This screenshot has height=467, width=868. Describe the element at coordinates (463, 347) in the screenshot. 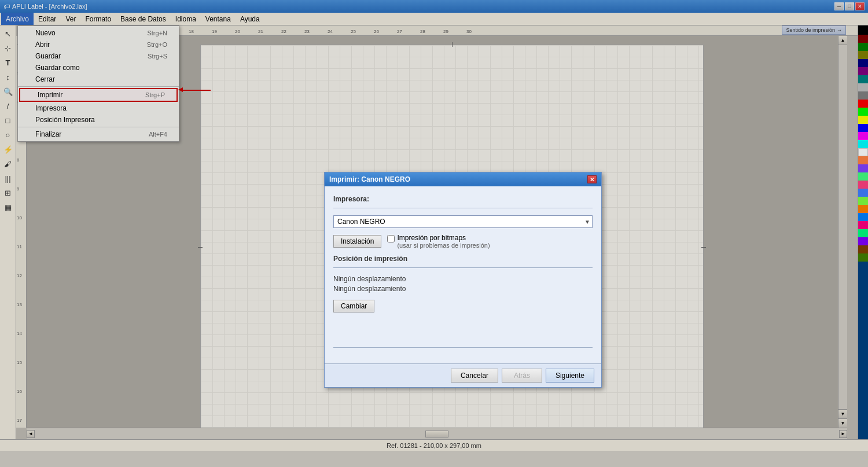

I see `footer-separator` at that location.